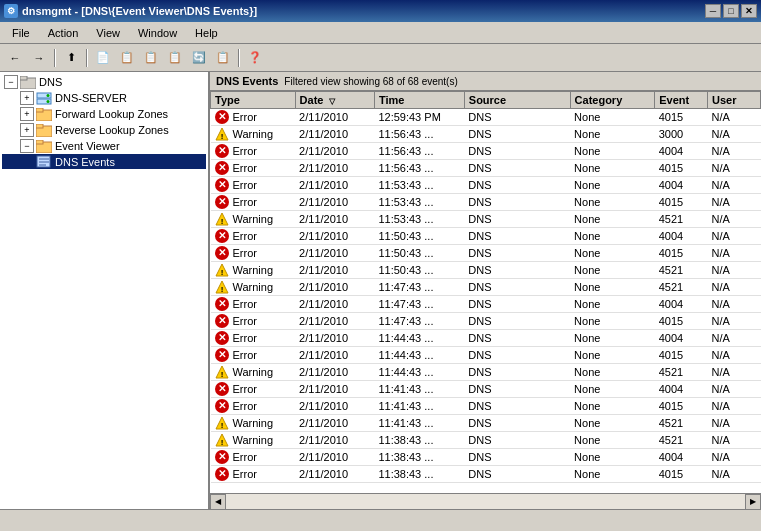 The image size is (761, 531). Describe the element at coordinates (731, 11) in the screenshot. I see `title-bar-controls: ─ □ ✕` at that location.